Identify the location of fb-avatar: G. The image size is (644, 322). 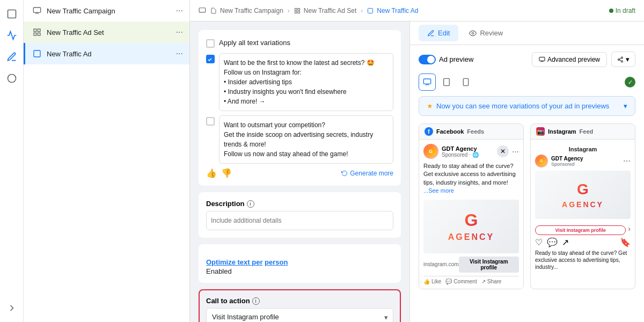
(431, 151).